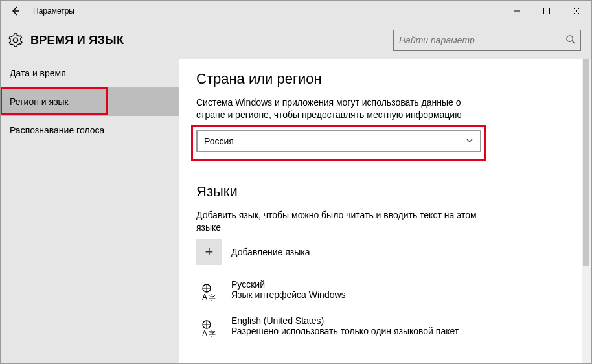  Describe the element at coordinates (385, 310) in the screenshot. I see `language-list: A字 Русский Язык интерфейса Windows A字 En…` at that location.